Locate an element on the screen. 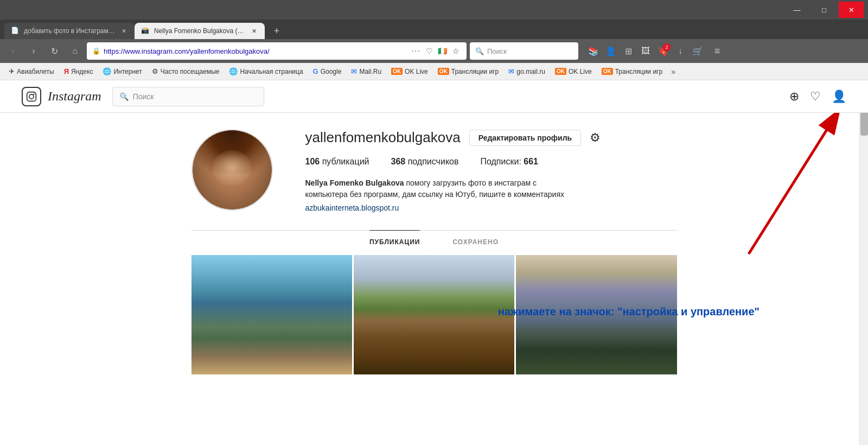  bookmark-label-10: go.mail.ru is located at coordinates (531, 72).